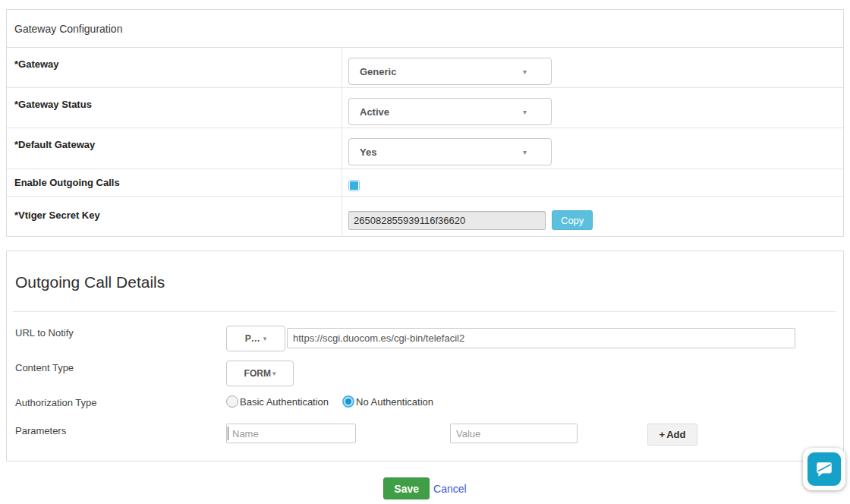 The image size is (850, 504). I want to click on outgoing-call-details-title: Outgoing Call Details, so click(90, 282).